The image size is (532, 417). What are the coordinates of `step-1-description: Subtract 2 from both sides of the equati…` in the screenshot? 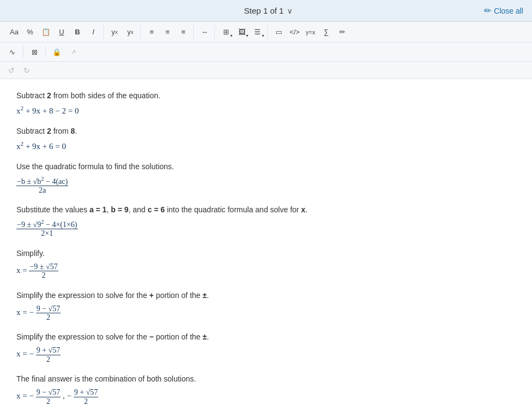 It's located at (266, 96).